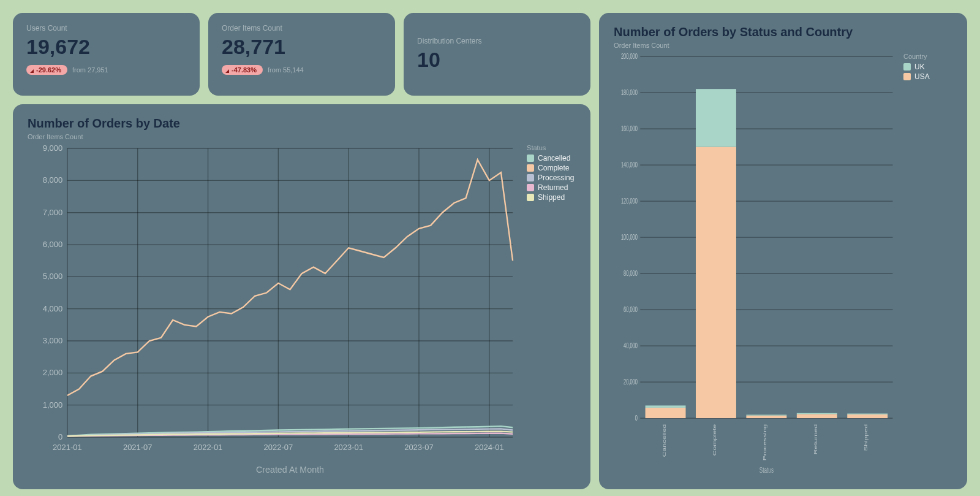  What do you see at coordinates (551, 158) in the screenshot?
I see `legend-item: Cancelled` at bounding box center [551, 158].